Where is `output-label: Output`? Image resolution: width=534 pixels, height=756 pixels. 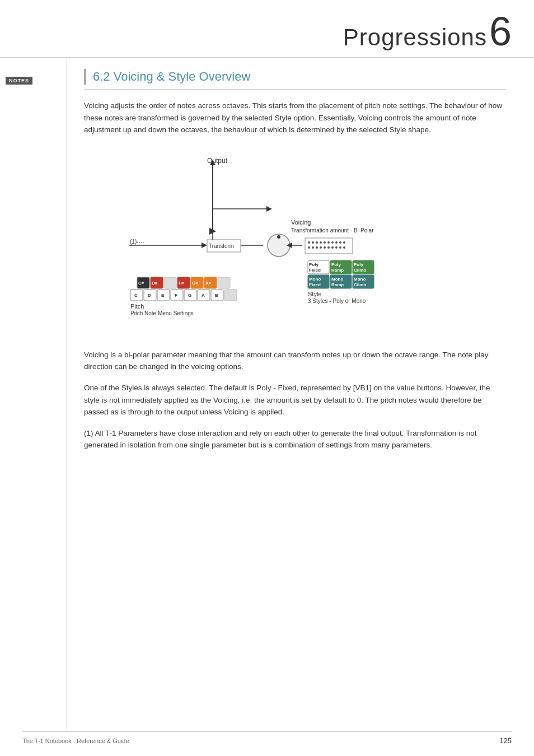 output-label: Output is located at coordinates (217, 161).